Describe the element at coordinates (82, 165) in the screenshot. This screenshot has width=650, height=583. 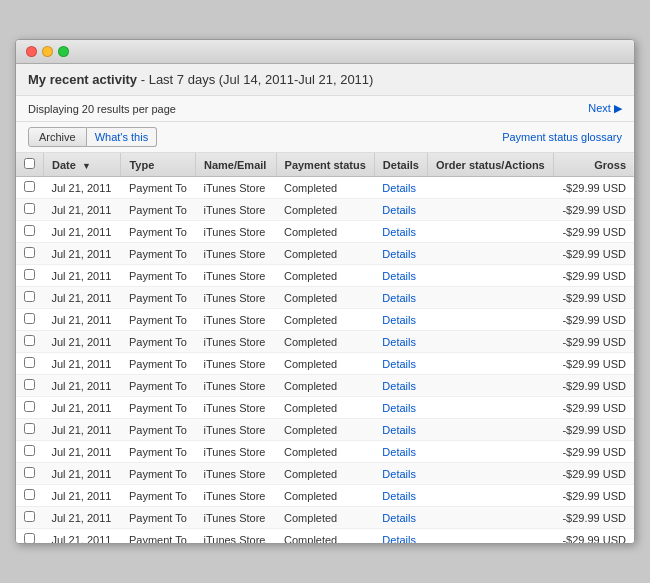
I see `date-column-header: Date ▼` at that location.